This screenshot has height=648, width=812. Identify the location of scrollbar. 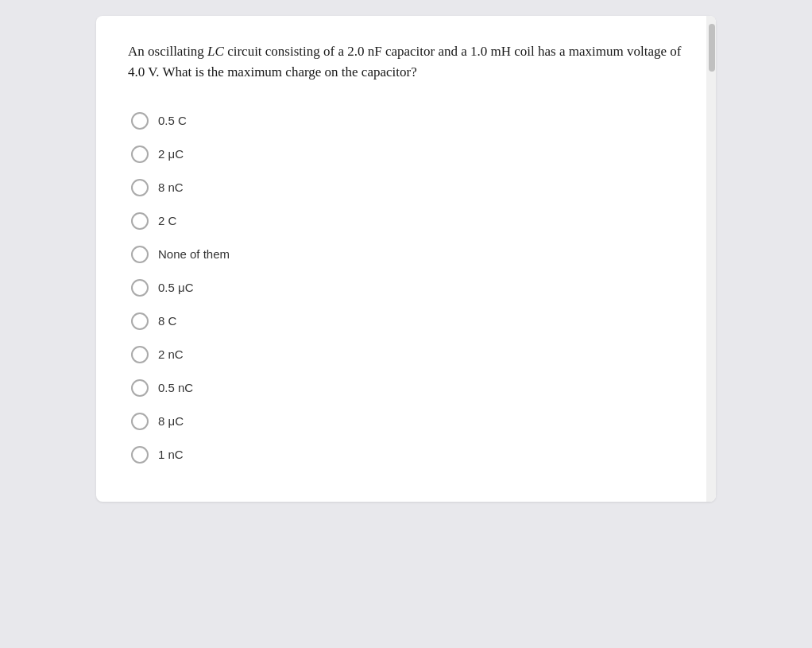
(711, 259).